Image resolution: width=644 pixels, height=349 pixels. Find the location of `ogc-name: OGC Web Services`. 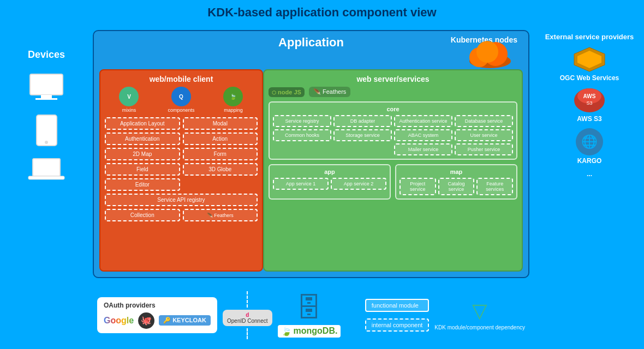

ogc-name: OGC Web Services is located at coordinates (589, 78).